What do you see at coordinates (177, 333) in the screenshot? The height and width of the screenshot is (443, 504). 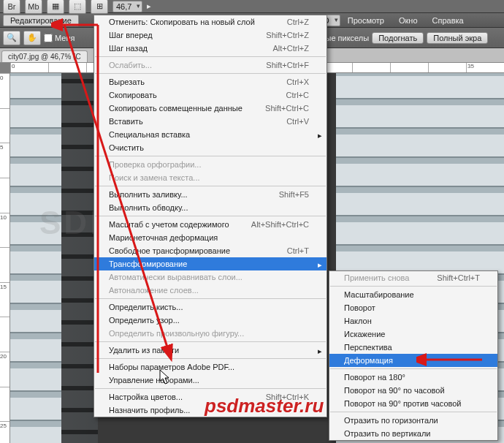 I see `menu-item-label: Определить произвольную фигуру...` at bounding box center [177, 333].